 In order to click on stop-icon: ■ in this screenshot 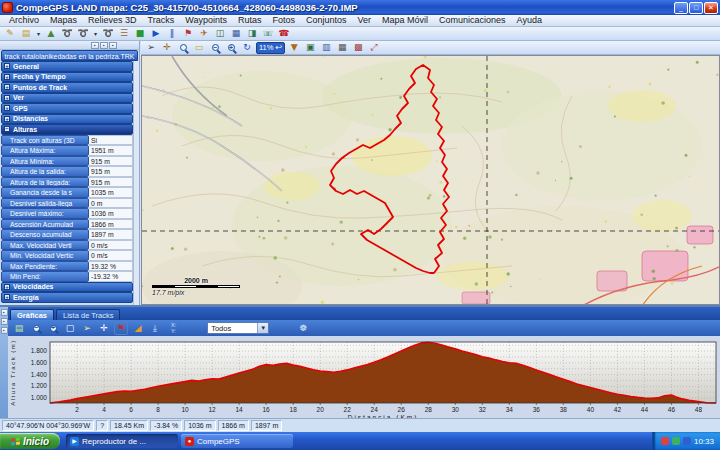, I will do `click(140, 34)`.